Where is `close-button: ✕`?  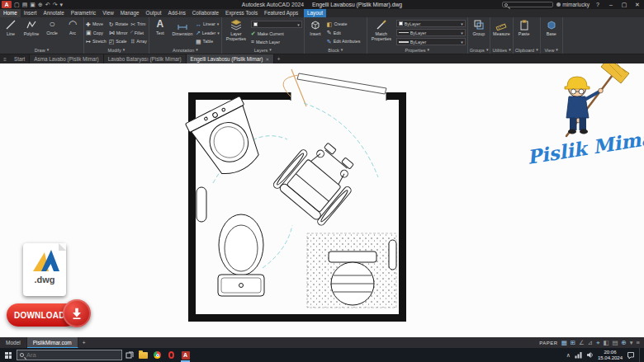
close-button: ✕ is located at coordinates (637, 5).